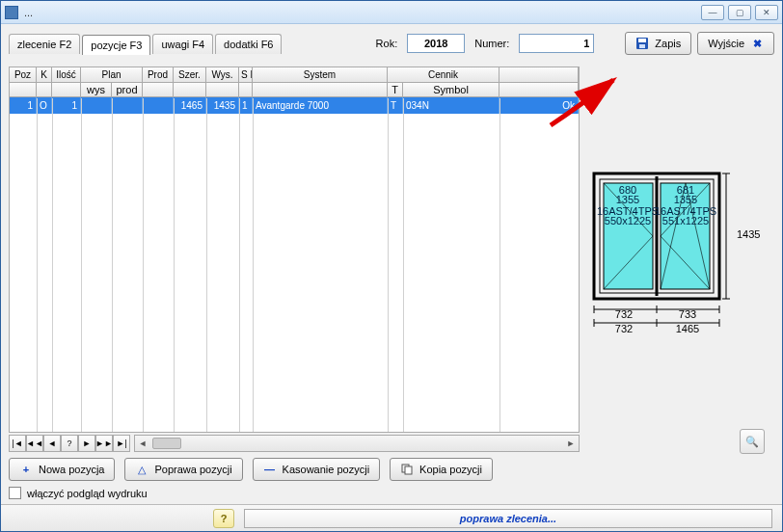 The image size is (783, 532). What do you see at coordinates (158, 75) in the screenshot?
I see `th-prod: Prod` at bounding box center [158, 75].